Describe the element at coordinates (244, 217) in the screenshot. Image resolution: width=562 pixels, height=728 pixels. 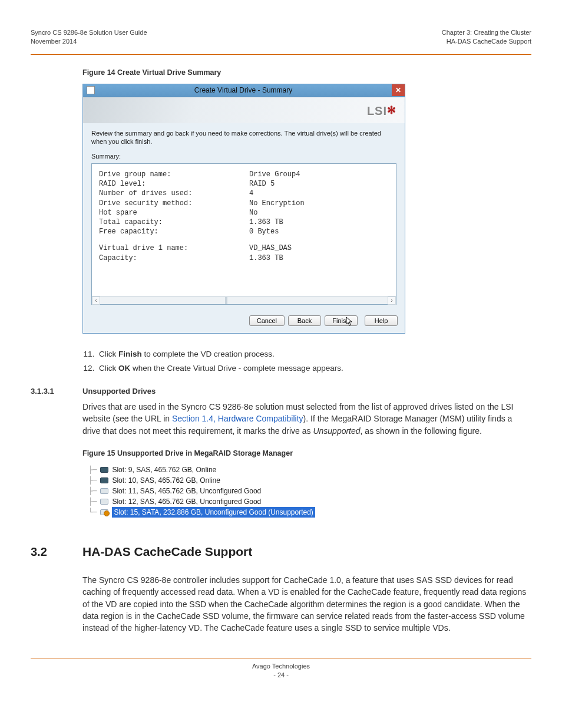
I see `dialog-body: Review the summary and go back if you ne…` at that location.